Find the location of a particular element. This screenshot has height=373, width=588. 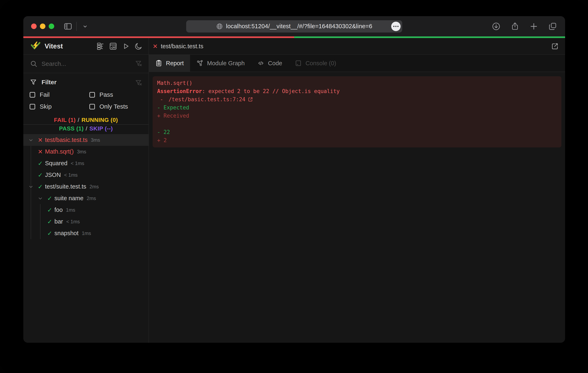

tree-item-test: ✓ foo 1ms is located at coordinates (86, 210).